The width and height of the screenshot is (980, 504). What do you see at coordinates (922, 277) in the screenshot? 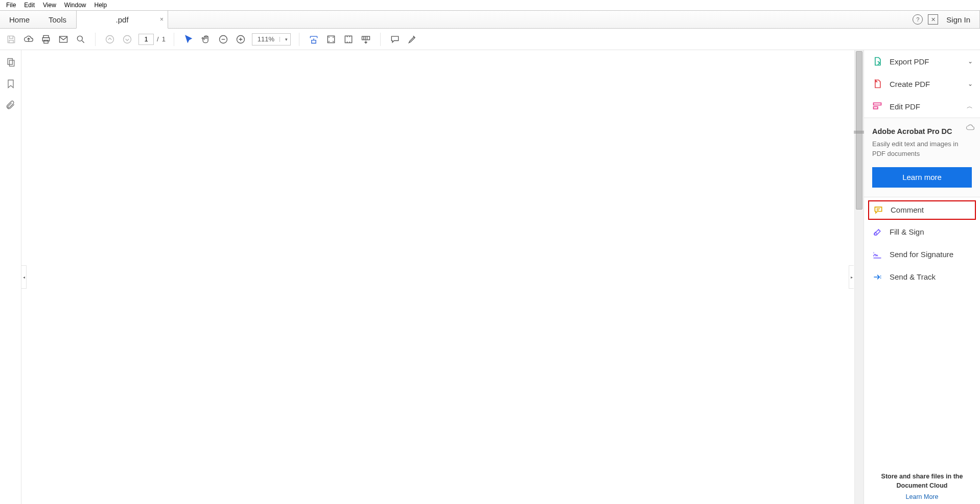
I see `tools-pane: Export PDF ⌄ Create PDF ⌄ Edit PDF ︿ Ado…` at bounding box center [922, 277].